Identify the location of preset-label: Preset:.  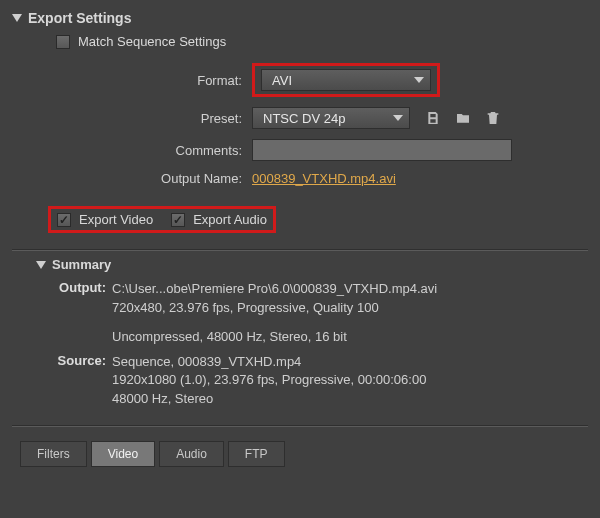
(132, 118).